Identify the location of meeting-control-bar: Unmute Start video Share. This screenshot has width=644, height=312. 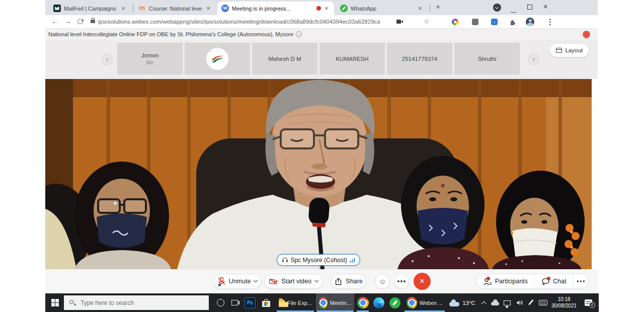
(321, 281).